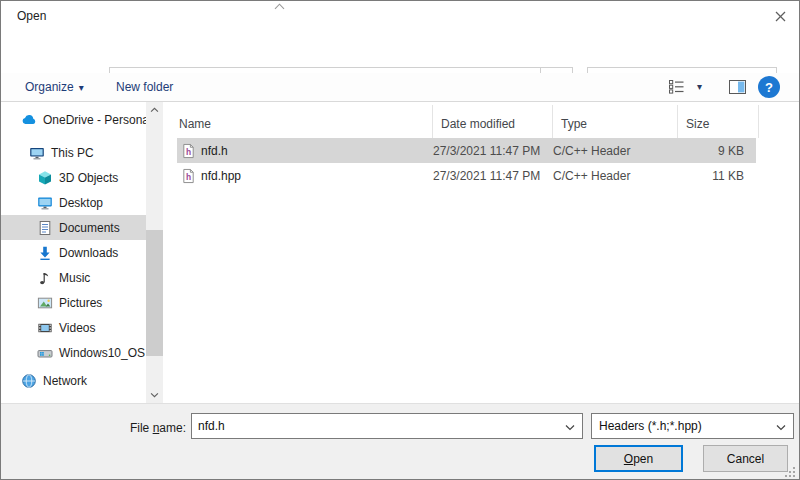  I want to click on organize-label: Organize, so click(50, 87).